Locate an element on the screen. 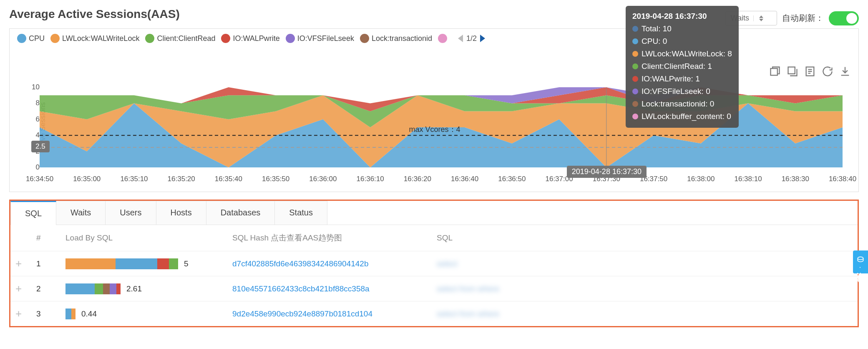  legend-item: CPU is located at coordinates (31, 38).